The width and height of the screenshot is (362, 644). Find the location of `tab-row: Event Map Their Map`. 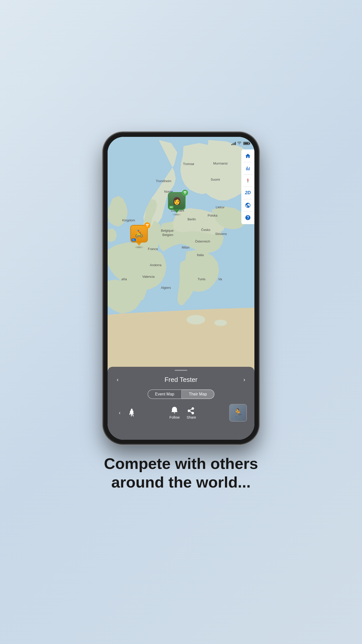

tab-row: Event Map Their Map is located at coordinates (181, 394).